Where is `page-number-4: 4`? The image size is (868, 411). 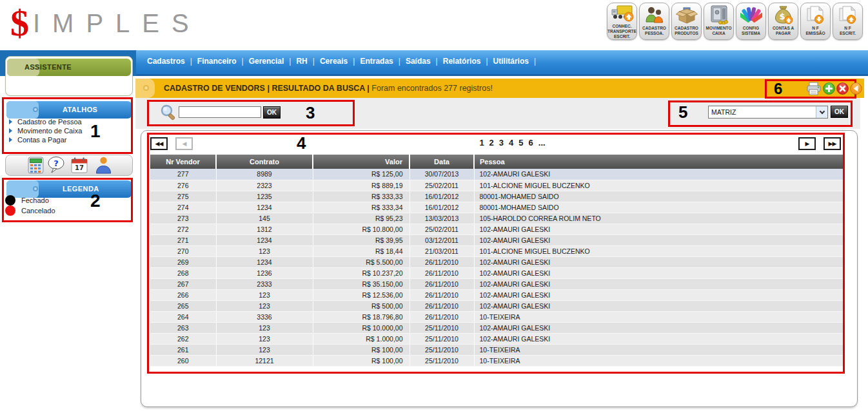 page-number-4: 4 is located at coordinates (511, 143).